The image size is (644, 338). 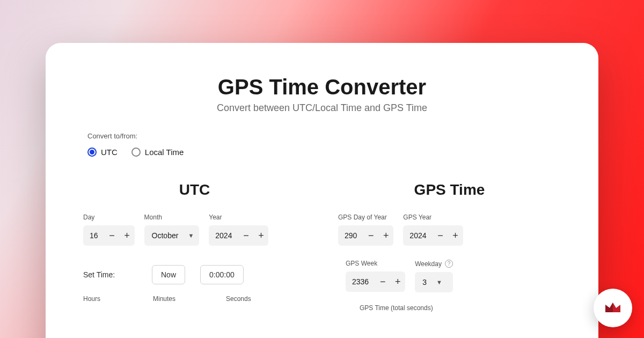 What do you see at coordinates (450, 190) in the screenshot?
I see `gps-title: GPS Time` at bounding box center [450, 190].